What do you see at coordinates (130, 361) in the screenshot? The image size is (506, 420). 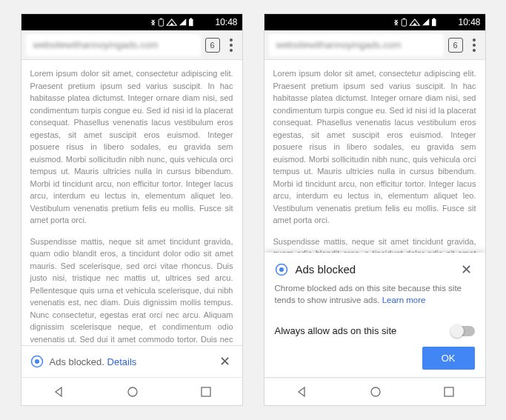 I see `infobar-message: Ads blocked. Details` at bounding box center [130, 361].